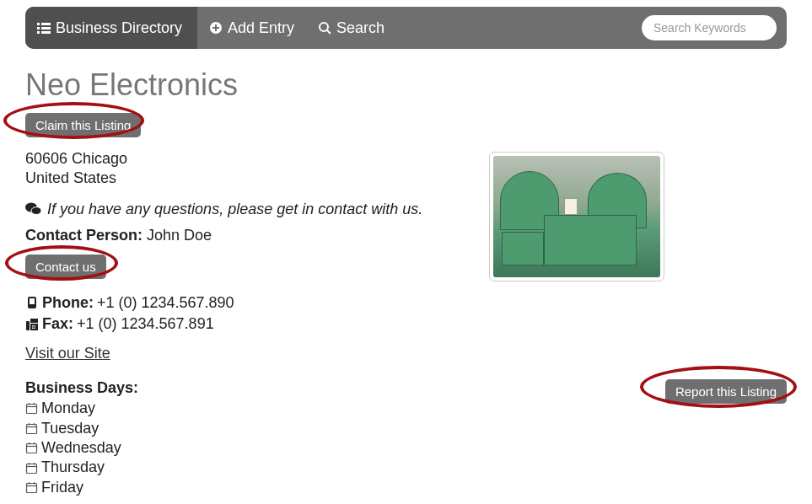 This screenshot has height=504, width=812. I want to click on fax-value: +1 (0) 1234.567.891, so click(145, 324).